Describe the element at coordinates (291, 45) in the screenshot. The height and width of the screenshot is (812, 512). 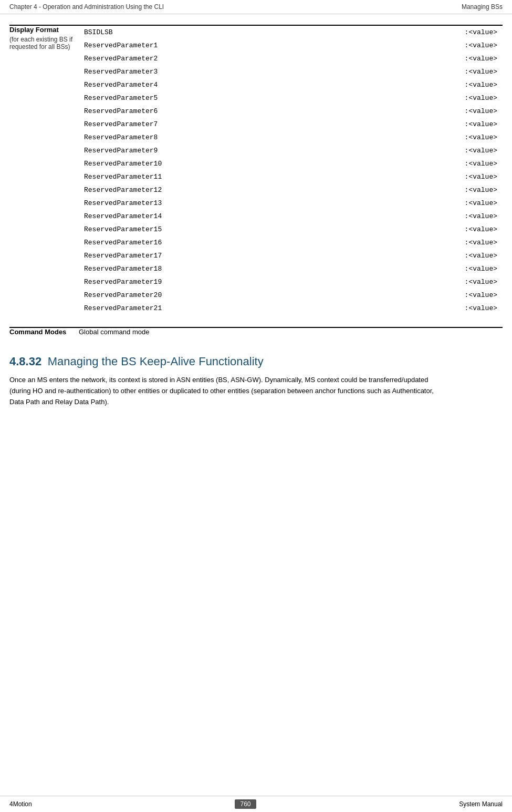
I see `param-row: ReservedParameter1:<value>` at that location.